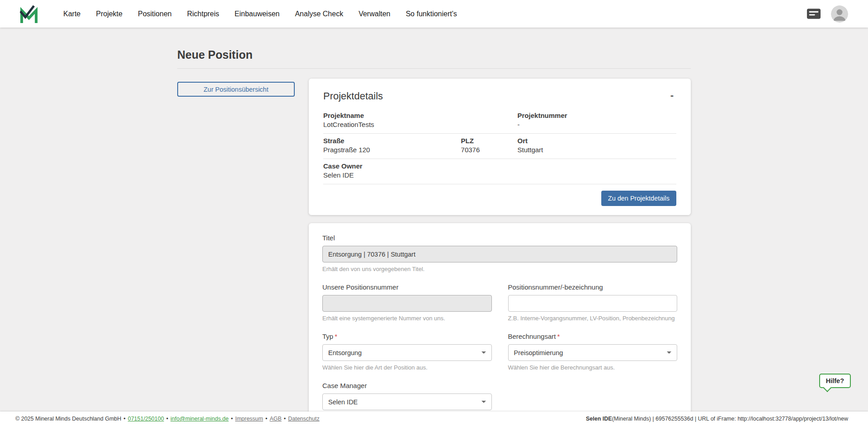 This screenshot has width=868, height=426. Describe the element at coordinates (500, 146) in the screenshot. I see `detail-row-address: Straße Pragstraße 120 PLZ 70376 Ort Stut…` at that location.